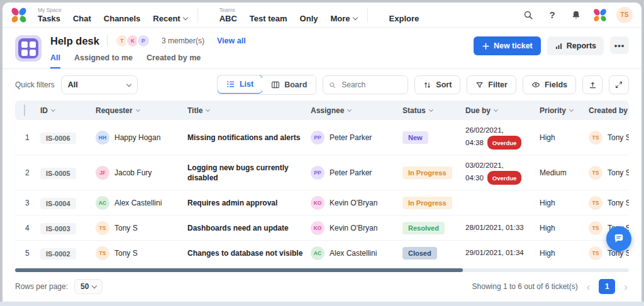 This screenshot has width=644, height=306. Describe the element at coordinates (600, 15) in the screenshot. I see `apps-logo-icon` at that location.